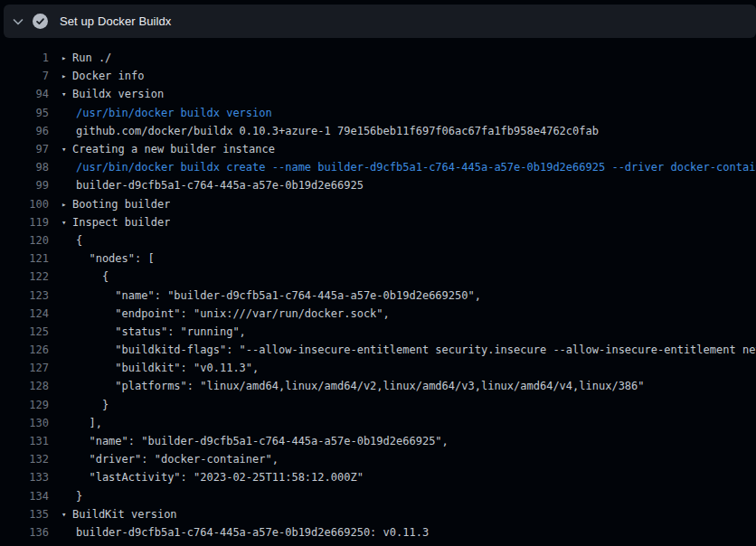 The width and height of the screenshot is (756, 546). Describe the element at coordinates (116, 259) in the screenshot. I see `log-line-text: "nodes": [` at that location.